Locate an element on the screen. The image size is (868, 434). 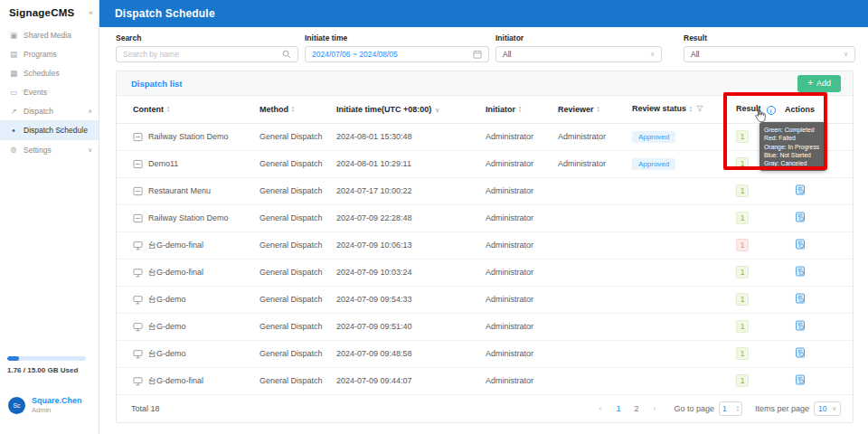
page-button-1: 1 is located at coordinates (618, 409).